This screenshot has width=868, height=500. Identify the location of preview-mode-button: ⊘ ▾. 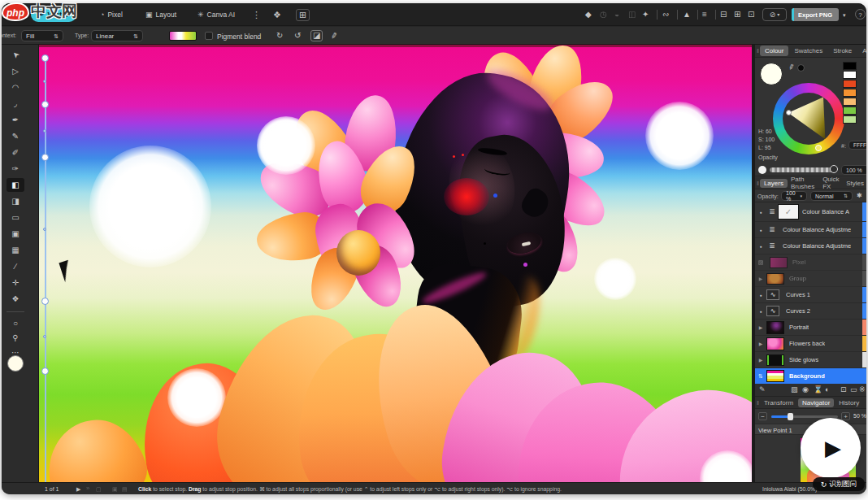
(775, 15).